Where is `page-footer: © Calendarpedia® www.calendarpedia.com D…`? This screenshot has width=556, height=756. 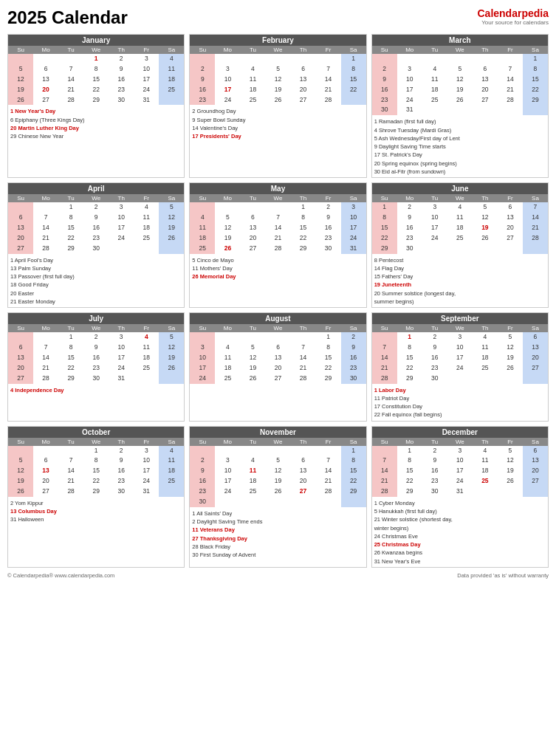
page-footer: © Calendarpedia® www.calendarpedia.com D… is located at coordinates (278, 576).